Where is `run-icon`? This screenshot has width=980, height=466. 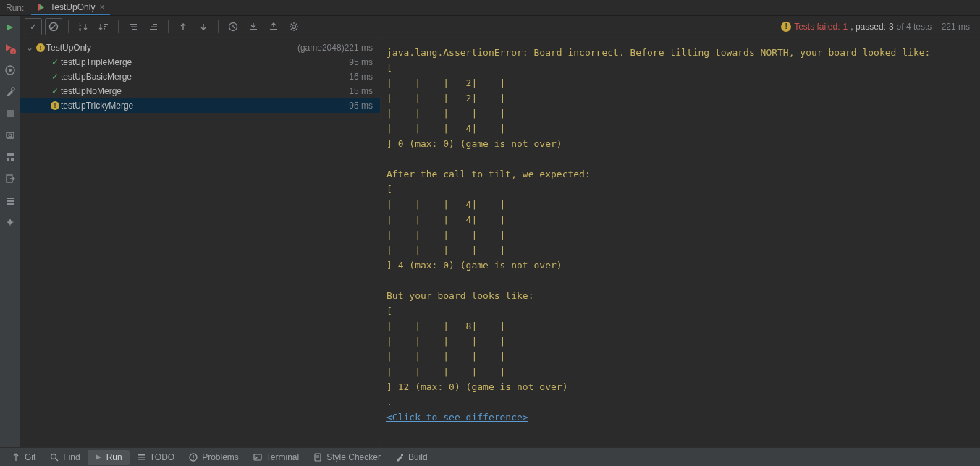 run-icon is located at coordinates (98, 457).